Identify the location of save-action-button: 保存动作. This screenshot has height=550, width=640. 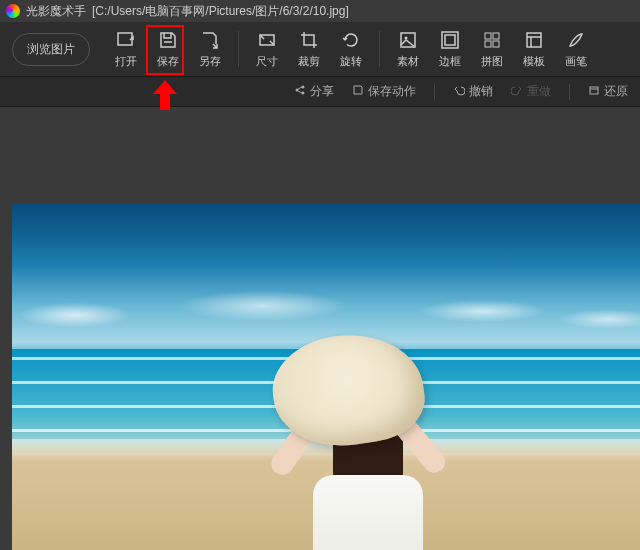
(384, 92).